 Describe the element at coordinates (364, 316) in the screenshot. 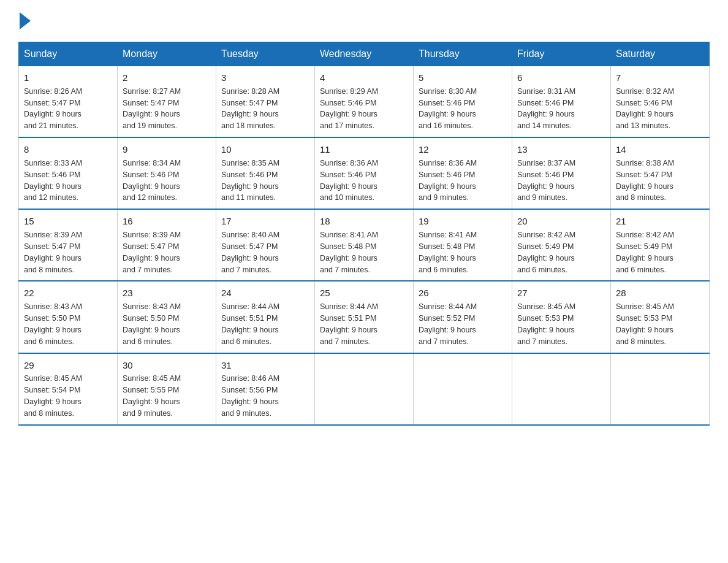

I see `calendar-cell: 25Sunrise: 8:44 AM Sunset: 5:51 PM Dayli…` at that location.